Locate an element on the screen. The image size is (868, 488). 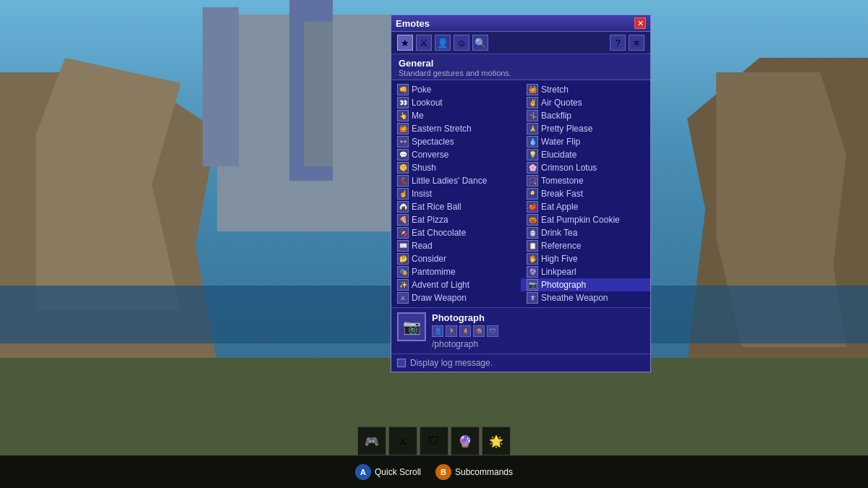
emote-item-advent-of-light: ✨Advent of Light is located at coordinates (456, 285).